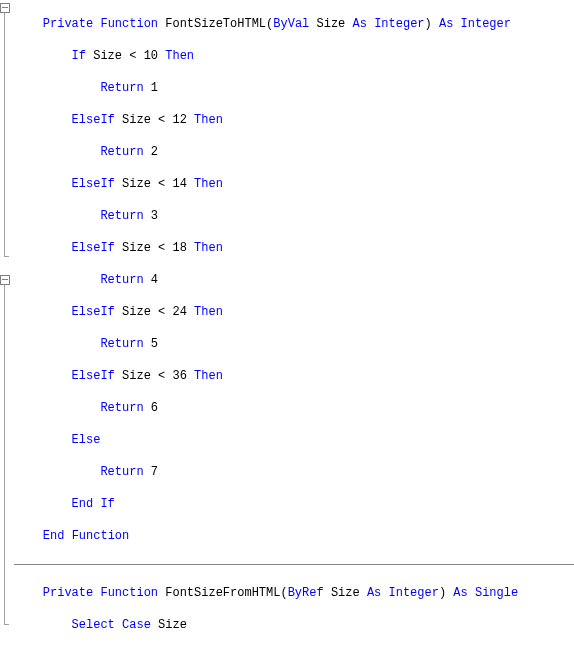 The image size is (574, 646). I want to click on code-line: ElseIf Size < 24 Then, so click(294, 312).